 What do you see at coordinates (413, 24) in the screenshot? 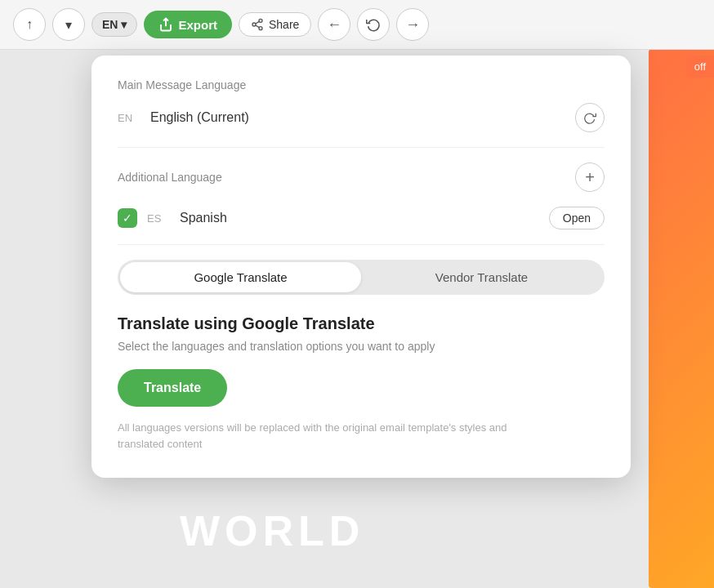
I see `forward-button: →` at bounding box center [413, 24].